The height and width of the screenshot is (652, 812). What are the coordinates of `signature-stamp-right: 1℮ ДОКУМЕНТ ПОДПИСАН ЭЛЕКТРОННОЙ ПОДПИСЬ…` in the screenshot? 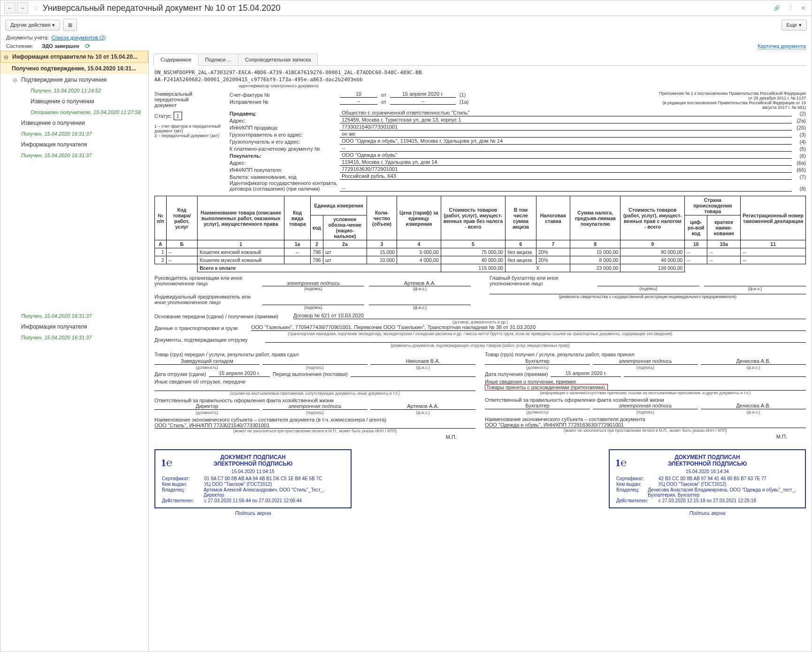 It's located at (707, 479).